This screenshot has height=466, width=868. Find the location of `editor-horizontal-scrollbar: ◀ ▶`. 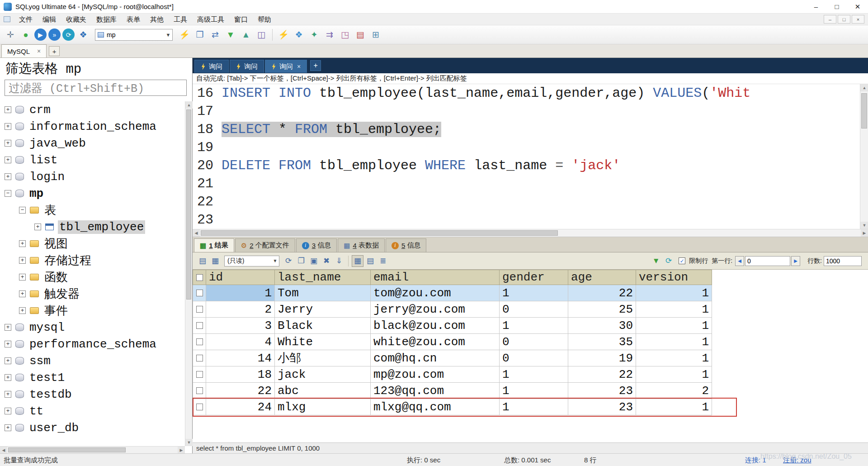

editor-horizontal-scrollbar: ◀ ▶ is located at coordinates (530, 233).